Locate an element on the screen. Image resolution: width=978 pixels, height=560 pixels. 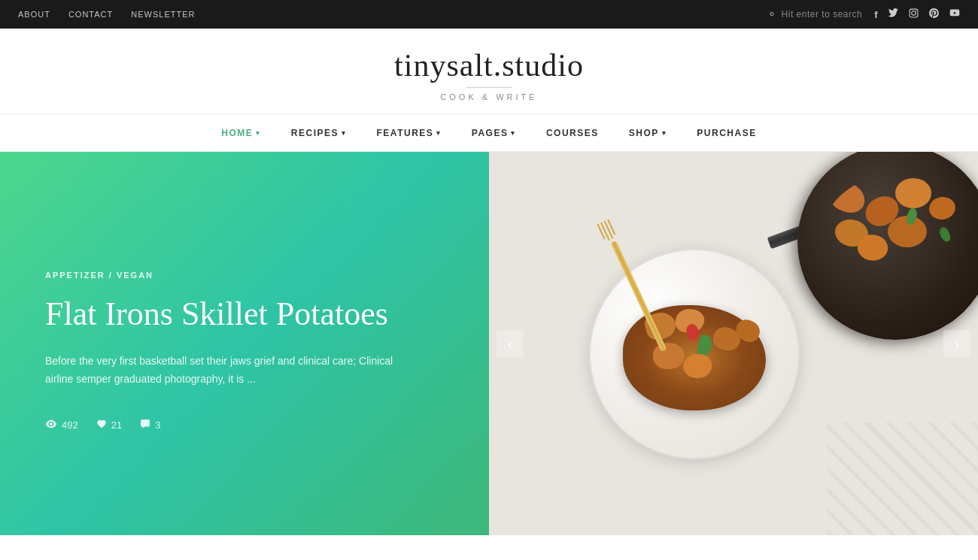
next-slide-button: › is located at coordinates (957, 344).